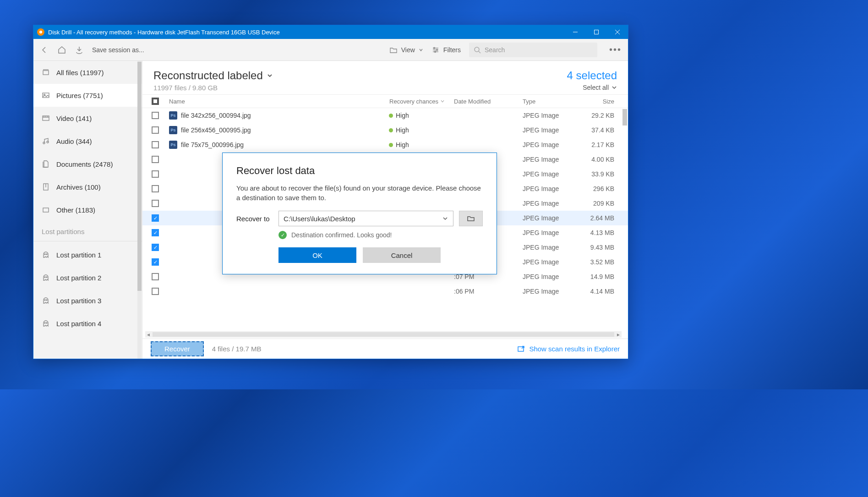  What do you see at coordinates (568, 349) in the screenshot?
I see `show-in-explorer-link: Show scan results in Explorer` at bounding box center [568, 349].